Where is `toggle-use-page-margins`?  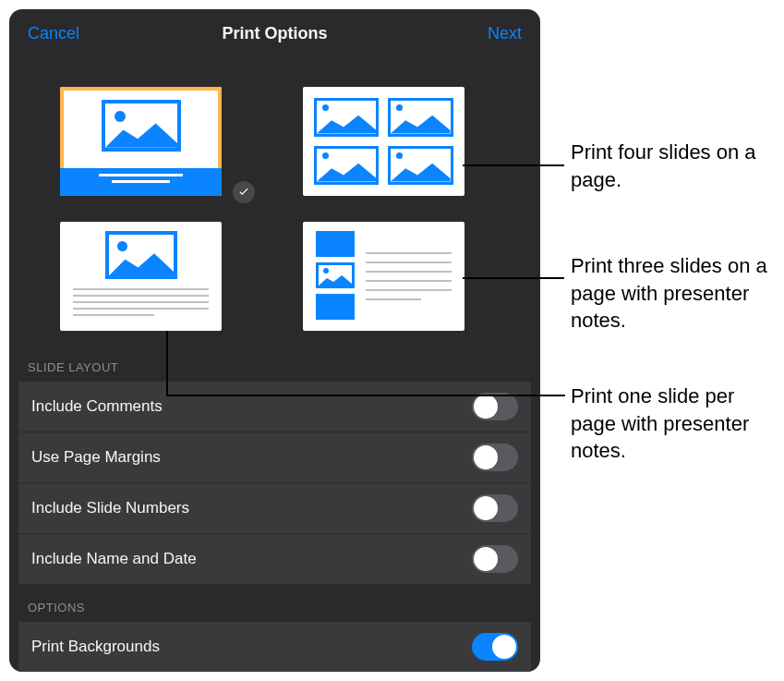 toggle-use-page-margins is located at coordinates (495, 457).